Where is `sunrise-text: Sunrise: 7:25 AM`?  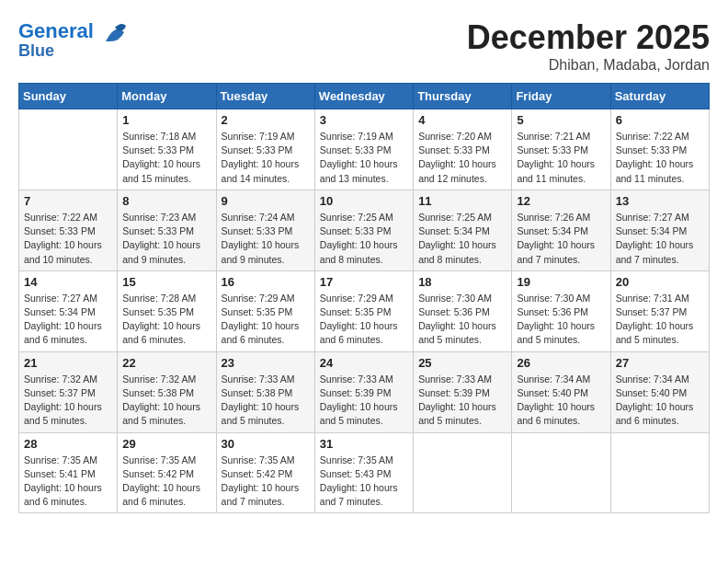 sunrise-text: Sunrise: 7:25 AM is located at coordinates (455, 217).